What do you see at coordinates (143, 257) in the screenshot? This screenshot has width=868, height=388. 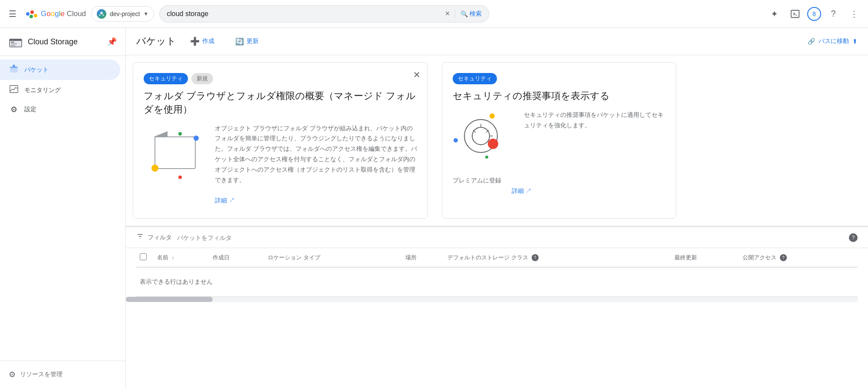 I see `select-all-checkbox` at bounding box center [143, 257].